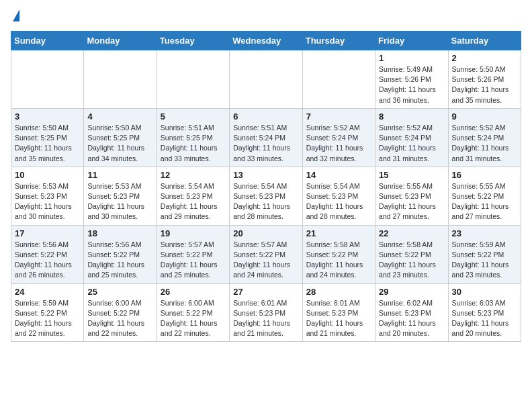 Image resolution: width=532 pixels, height=411 pixels. I want to click on calendar-day-cell: 1Sunrise: 5:49 AM Sunset: 5:26 PM Daylig…, so click(412, 79).